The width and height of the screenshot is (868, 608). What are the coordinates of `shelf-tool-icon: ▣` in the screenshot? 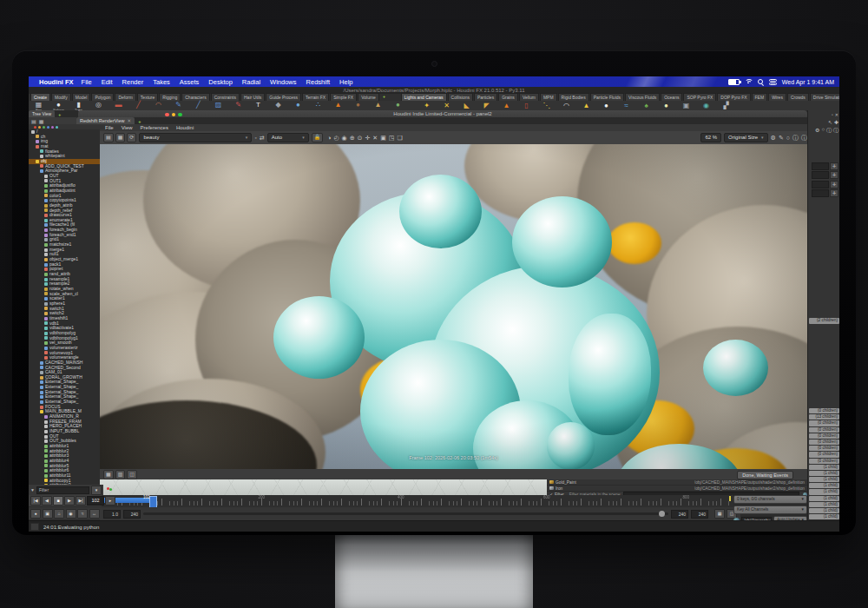 It's located at (686, 106).